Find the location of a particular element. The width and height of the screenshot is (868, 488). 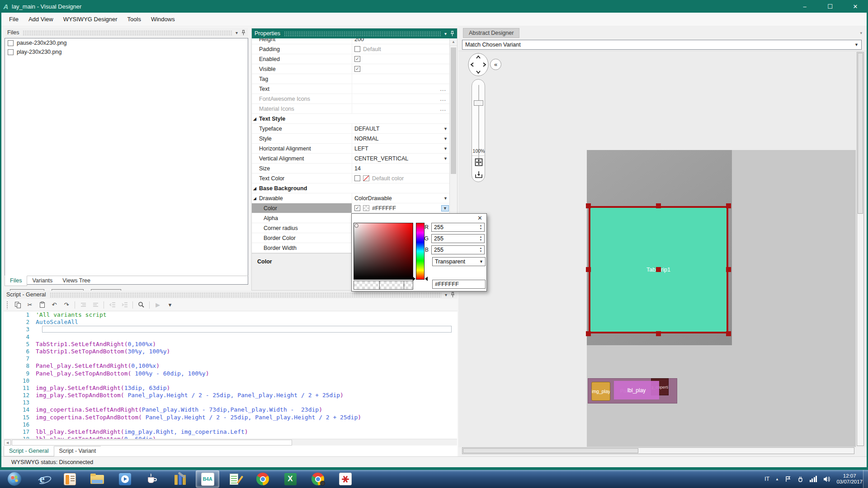

property-row-padding: PaddingDefault is located at coordinates (351, 49).